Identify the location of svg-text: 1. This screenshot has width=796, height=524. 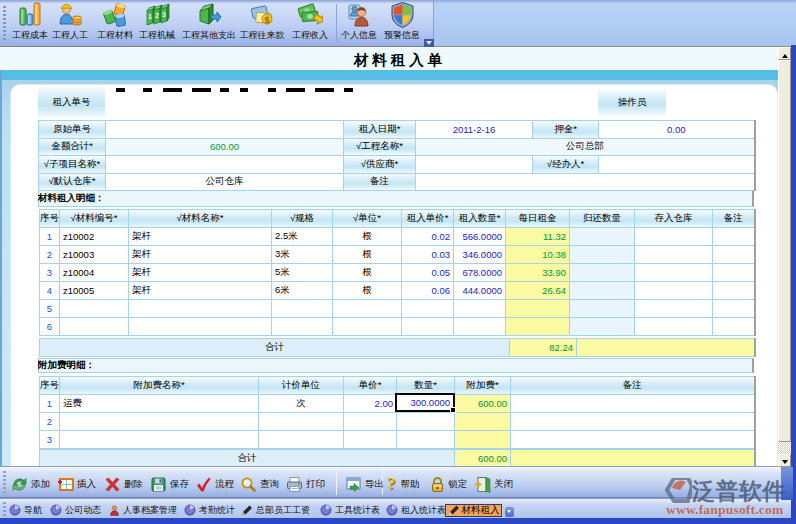
(150, 16).